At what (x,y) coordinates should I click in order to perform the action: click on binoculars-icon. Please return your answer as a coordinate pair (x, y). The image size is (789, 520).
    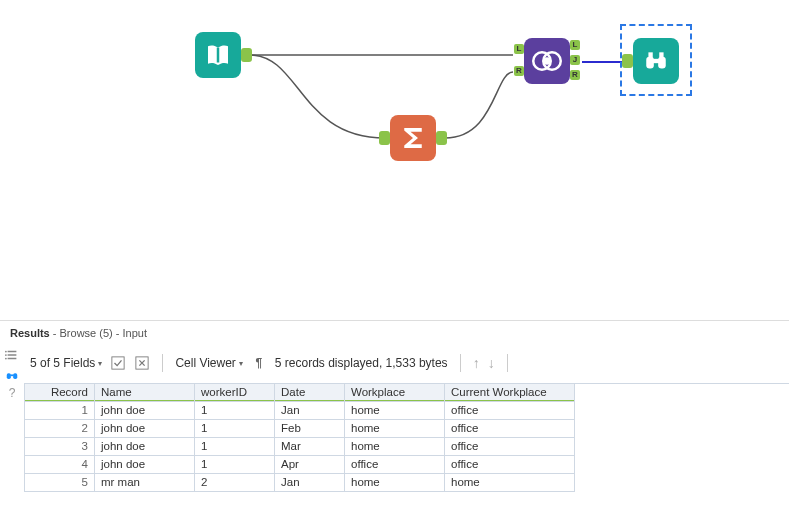
    Looking at the image, I should click on (656, 61).